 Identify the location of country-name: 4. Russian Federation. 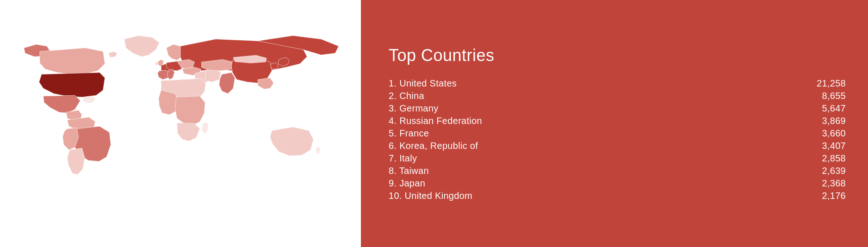
(435, 121).